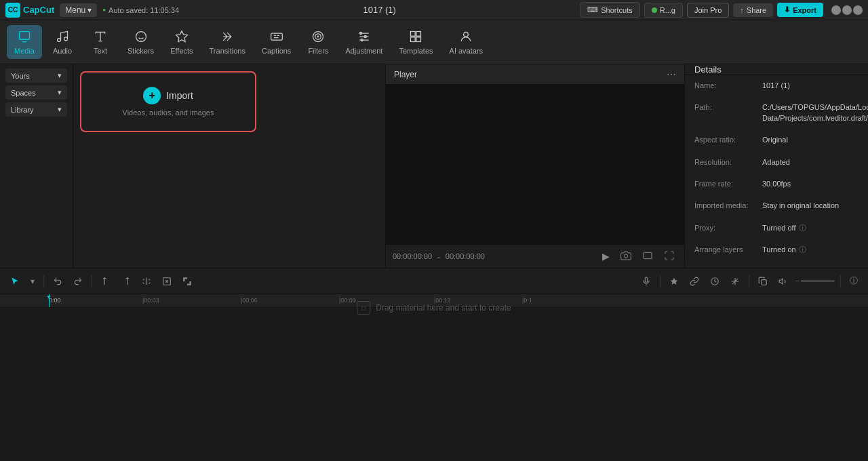 The width and height of the screenshot is (868, 461). What do you see at coordinates (784, 249) in the screenshot?
I see `arrange-layers-value-container: Turned on ⓘ` at bounding box center [784, 249].